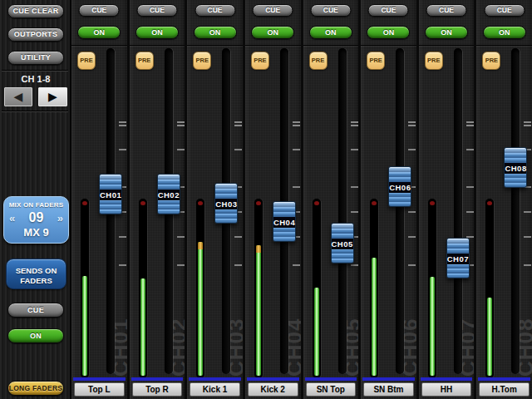 The image size is (532, 399). I want to click on channel-strip: CUE ON PRE CH03 CH03 Kick 1, so click(214, 200).